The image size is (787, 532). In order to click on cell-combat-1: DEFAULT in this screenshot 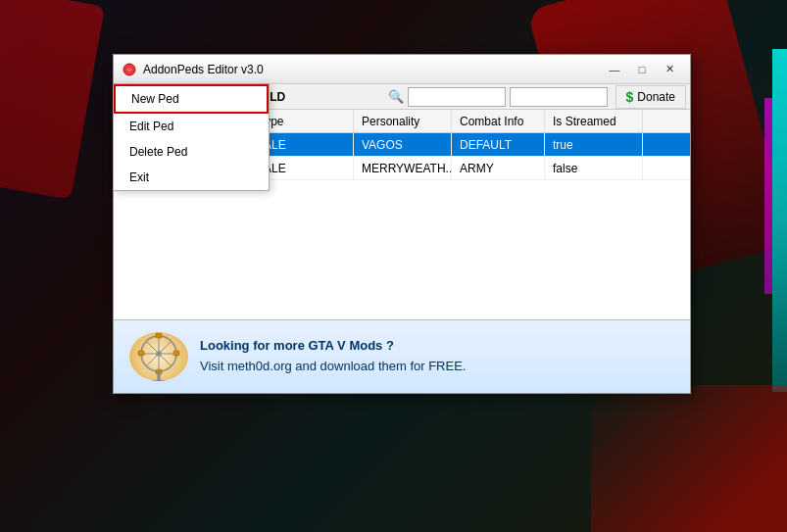, I will do `click(498, 145)`.